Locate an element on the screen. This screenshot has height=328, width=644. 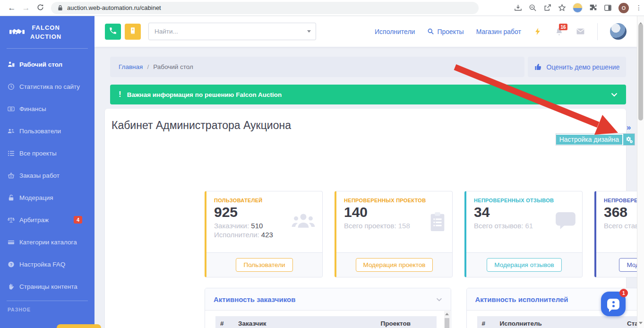
customer-activity-table: # Заказчик Проектов 1 Смирнов Илья Васил… is located at coordinates (326, 322).